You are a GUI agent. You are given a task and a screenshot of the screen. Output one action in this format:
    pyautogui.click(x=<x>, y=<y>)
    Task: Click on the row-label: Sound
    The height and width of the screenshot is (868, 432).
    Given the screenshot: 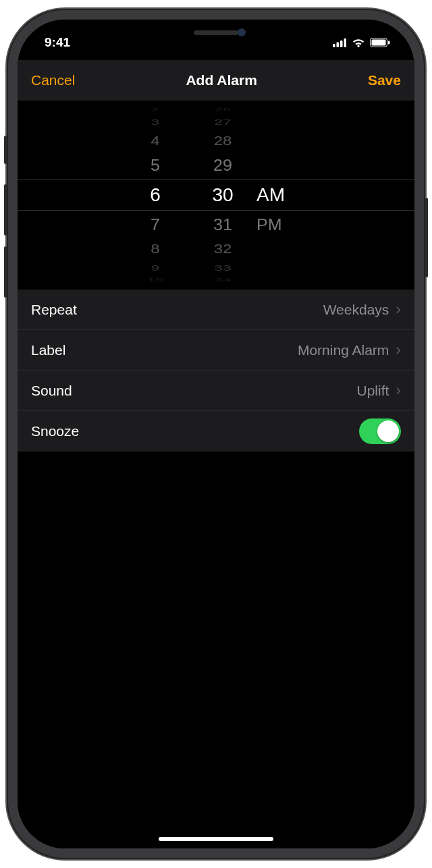 What is the action you would take?
    pyautogui.click(x=51, y=391)
    